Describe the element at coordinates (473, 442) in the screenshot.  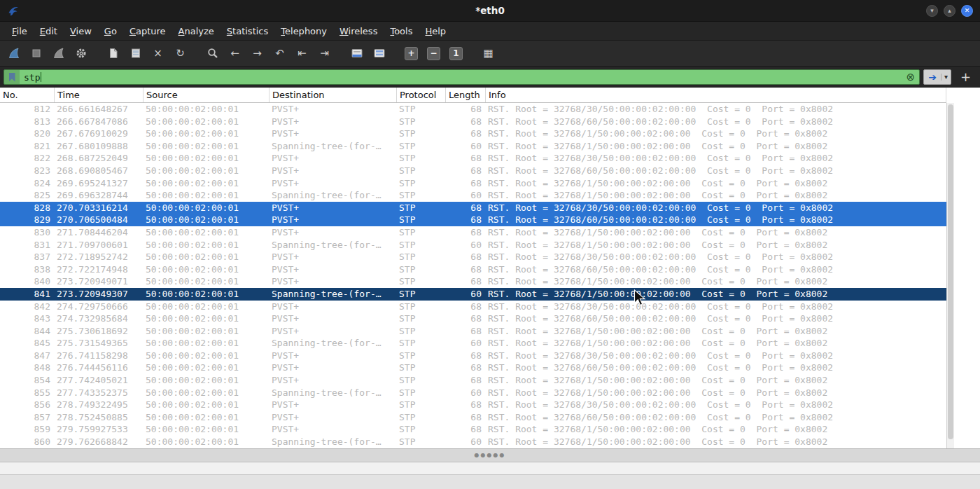
I see `packet-row-860: 860279.76266884250:00:00:02:00:01Spannin…` at that location.